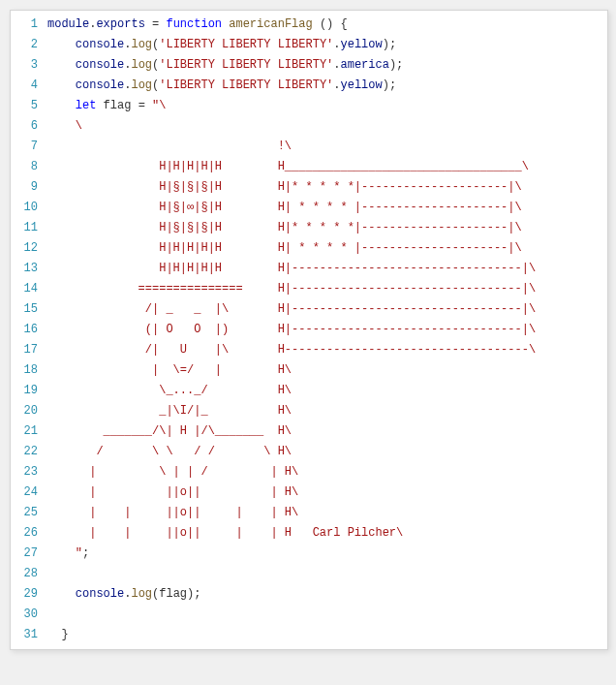 The image size is (616, 685). I want to click on token-str: H|§|∞|§|H H| * * * * |------------------…, so click(285, 207).